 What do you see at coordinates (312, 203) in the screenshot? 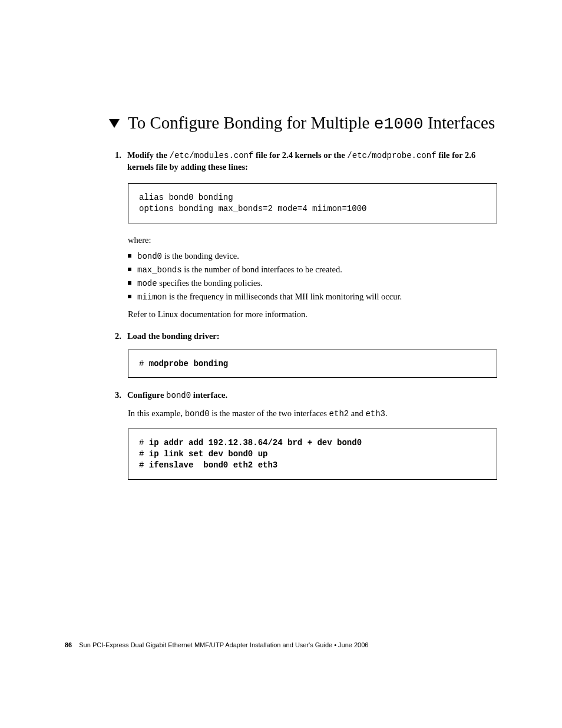
I see `code-block-1: alias bond0 bonding options bonding max_…` at bounding box center [312, 203].